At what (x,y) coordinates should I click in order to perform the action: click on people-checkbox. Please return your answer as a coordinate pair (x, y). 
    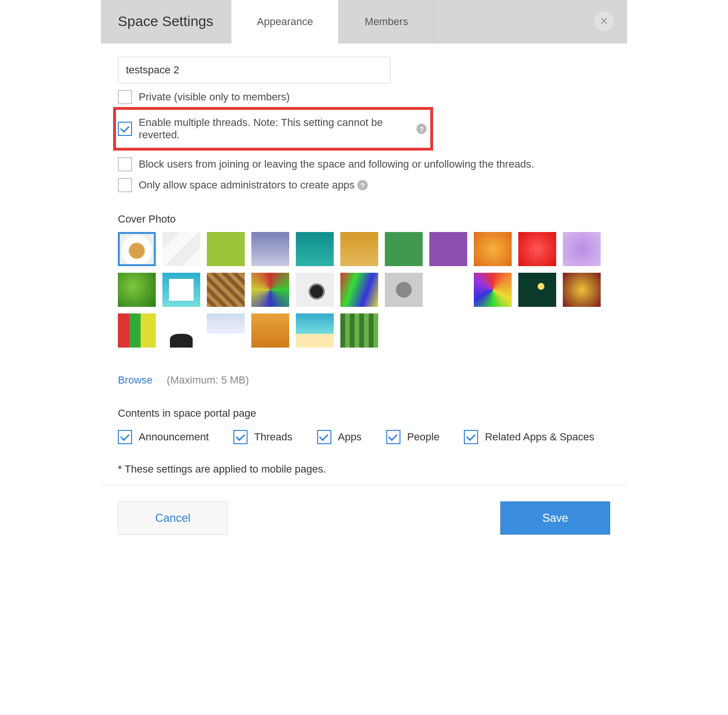
    Looking at the image, I should click on (393, 437).